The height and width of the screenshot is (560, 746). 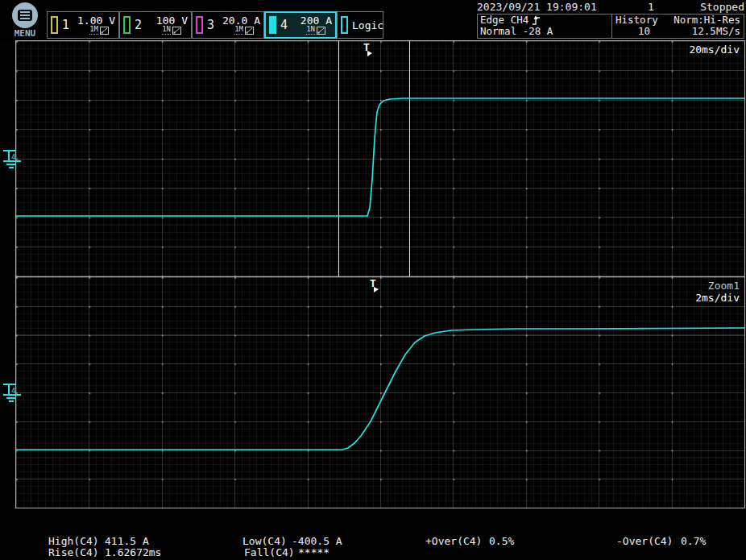 I want to click on trigger-edge-label: Edge CH4, so click(x=504, y=20).